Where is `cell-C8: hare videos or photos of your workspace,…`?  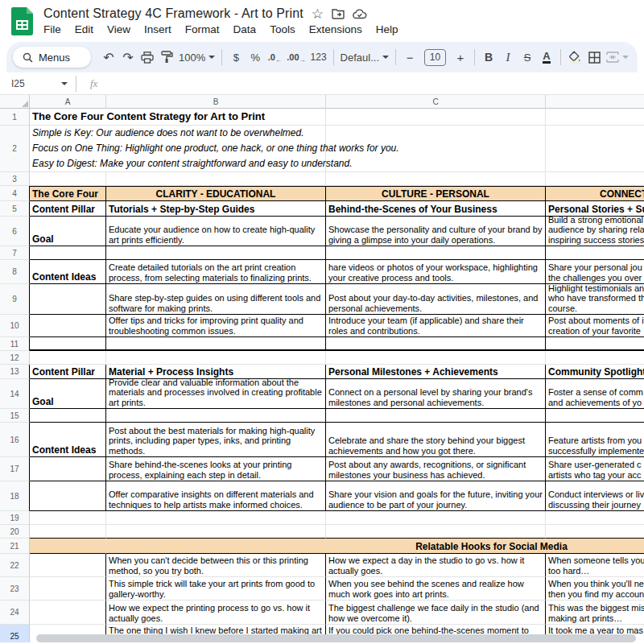
cell-C8: hare videos or photos of your workspace,… is located at coordinates (436, 272).